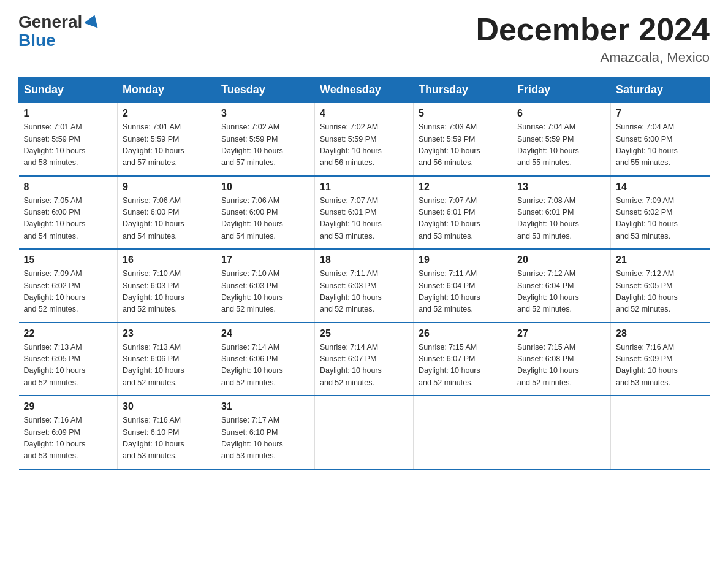 The width and height of the screenshot is (728, 563). Describe the element at coordinates (69, 113) in the screenshot. I see `day-number: 1` at that location.